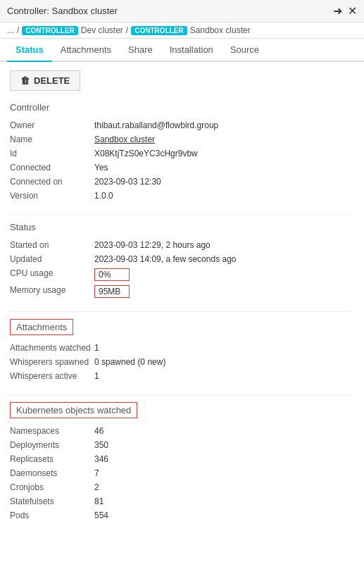  I want to click on table-row: Version 1.0.0, so click(182, 196).